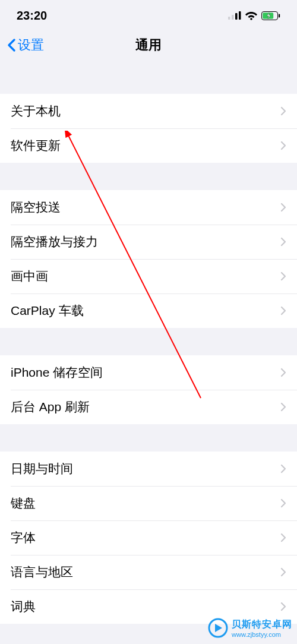 The height and width of the screenshot is (644, 297). What do you see at coordinates (148, 45) in the screenshot?
I see `page-title: 通用` at bounding box center [148, 45].